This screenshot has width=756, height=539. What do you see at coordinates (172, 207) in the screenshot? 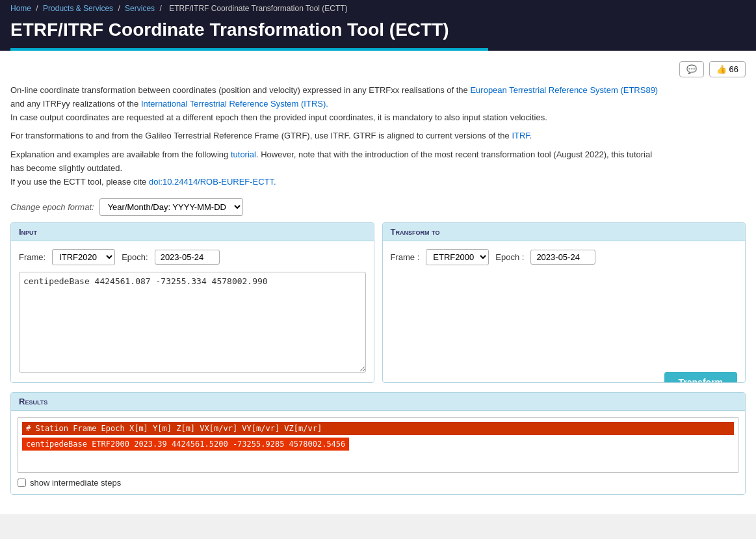
I see `epoch-format-select: Year/Month/Day: YYYY-MM-DD Decimal Year …` at bounding box center [172, 207].